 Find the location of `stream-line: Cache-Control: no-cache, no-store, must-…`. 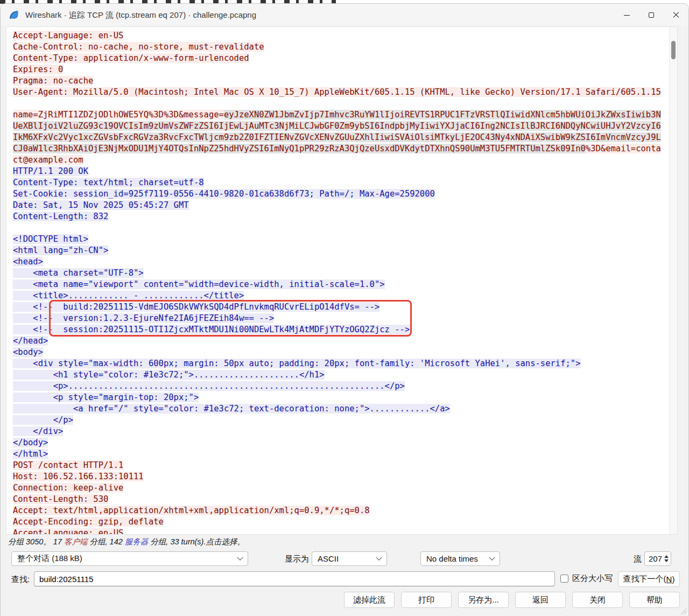

stream-line: Cache-Control: no-cache, no-store, must-… is located at coordinates (341, 47).